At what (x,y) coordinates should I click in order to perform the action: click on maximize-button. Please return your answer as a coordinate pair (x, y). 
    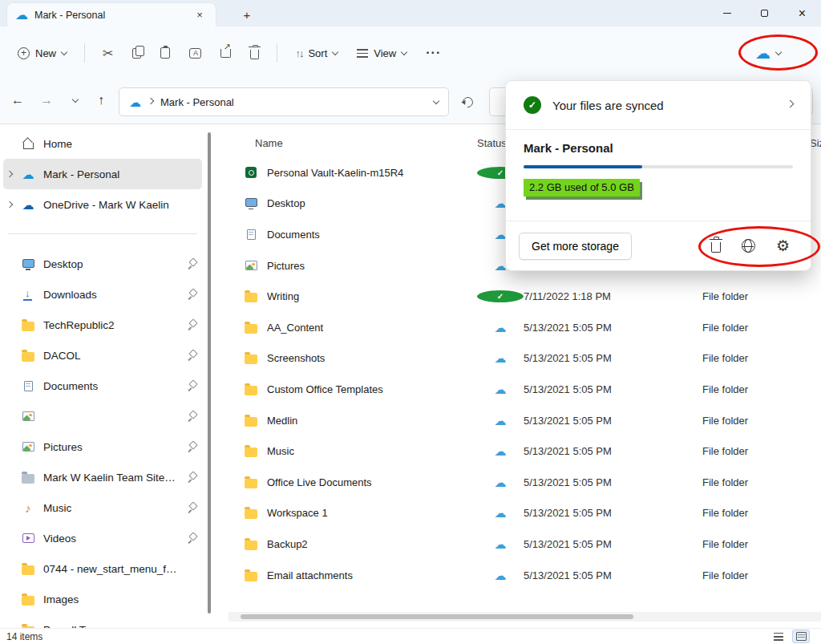
    Looking at the image, I should click on (765, 13).